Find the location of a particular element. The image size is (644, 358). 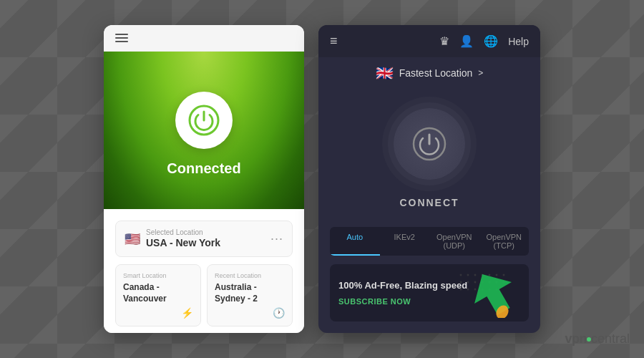

disconnect-hero: CONNECT is located at coordinates (429, 158).